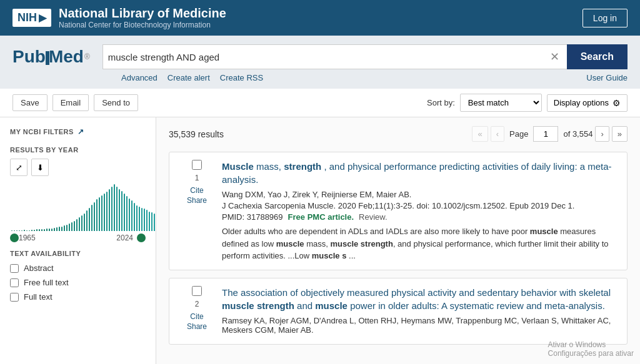 Image resolution: width=640 pixels, height=364 pixels. What do you see at coordinates (620, 134) in the screenshot?
I see `last-page-button: »` at bounding box center [620, 134].